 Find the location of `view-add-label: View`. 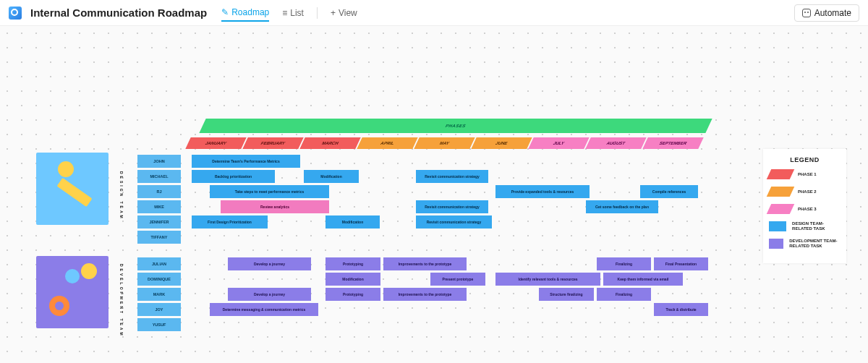

view-add-label: View is located at coordinates (348, 13).